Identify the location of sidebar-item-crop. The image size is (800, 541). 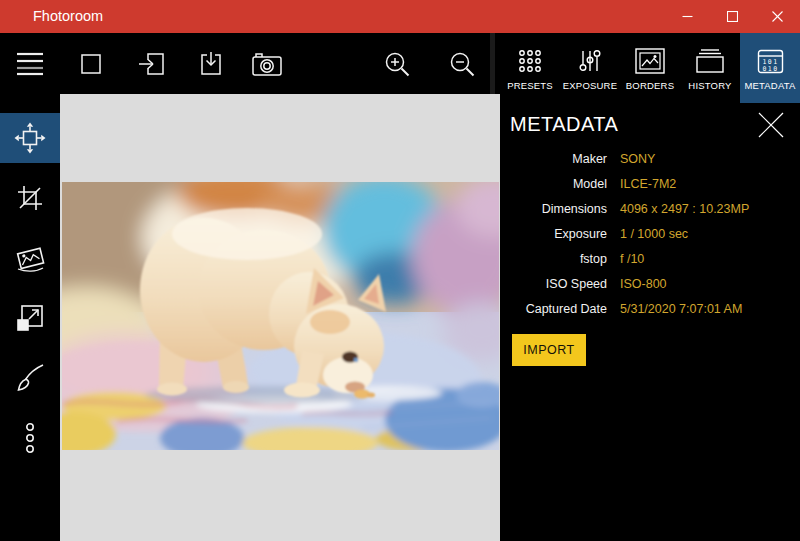
(30, 198).